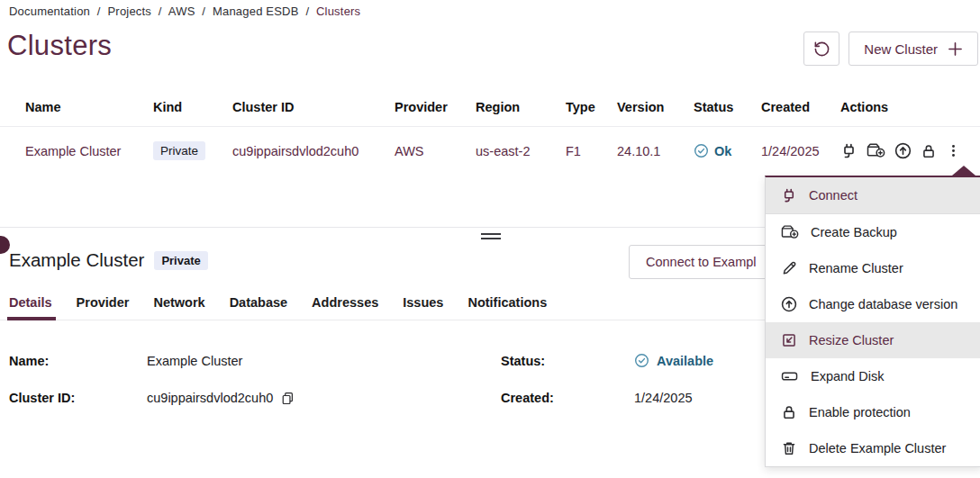 The image size is (980, 478). Describe the element at coordinates (728, 151) in the screenshot. I see `cell-status: Ok` at that location.